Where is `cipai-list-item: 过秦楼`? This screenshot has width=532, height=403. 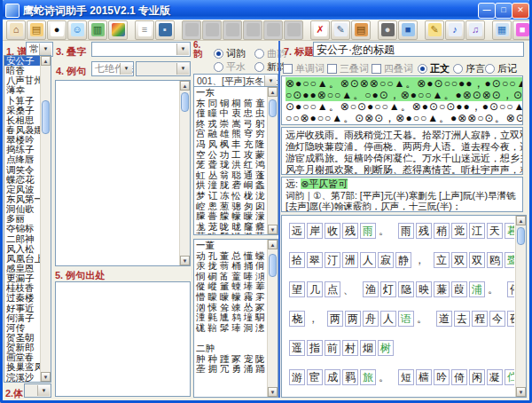
cipai-list-item: 过秦楼 is located at coordinates (23, 298).